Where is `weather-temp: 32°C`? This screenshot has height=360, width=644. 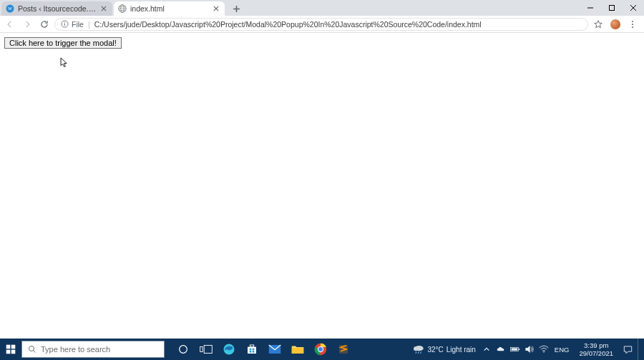
weather-temp: 32°C is located at coordinates (435, 349).